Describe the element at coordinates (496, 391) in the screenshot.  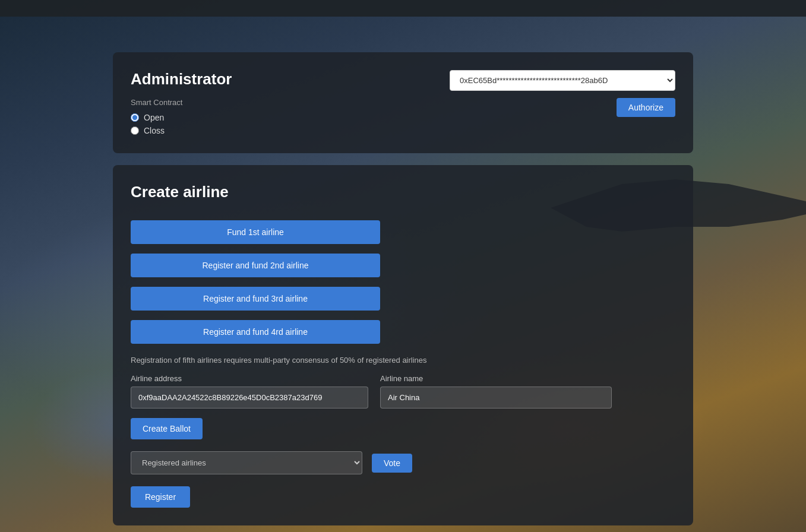
I see `name-group: Airline name` at that location.